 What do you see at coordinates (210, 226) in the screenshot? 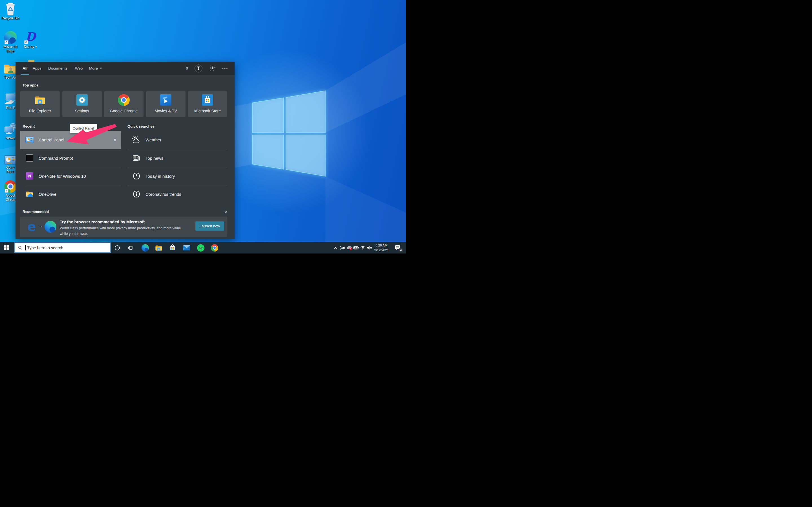
I see `launch-now-button: Launch now` at bounding box center [210, 226].